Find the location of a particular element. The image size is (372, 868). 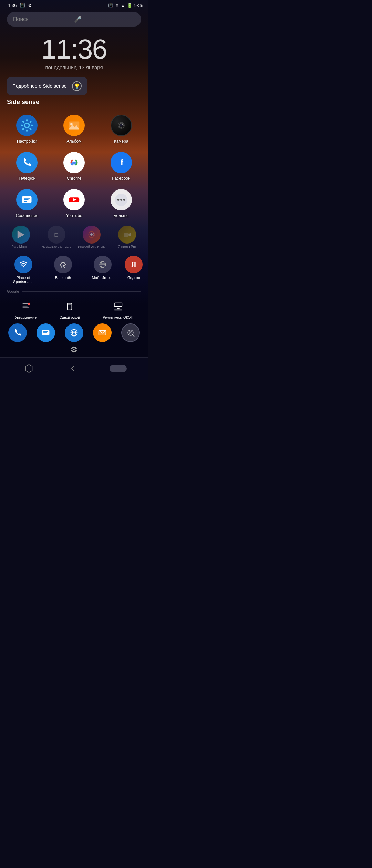

toggle-wifi: Place ofSportsmans is located at coordinates (23, 270).